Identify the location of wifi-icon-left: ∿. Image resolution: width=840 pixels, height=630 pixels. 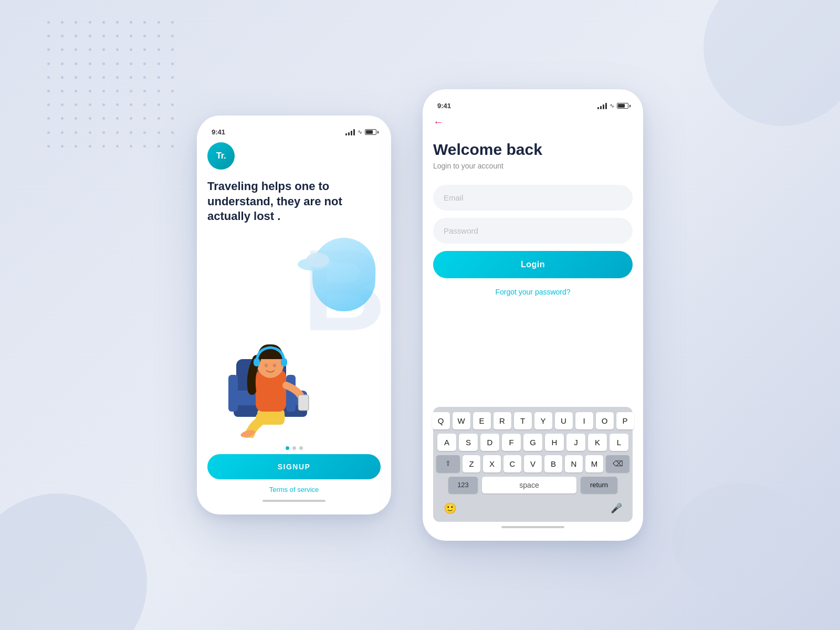
(360, 132).